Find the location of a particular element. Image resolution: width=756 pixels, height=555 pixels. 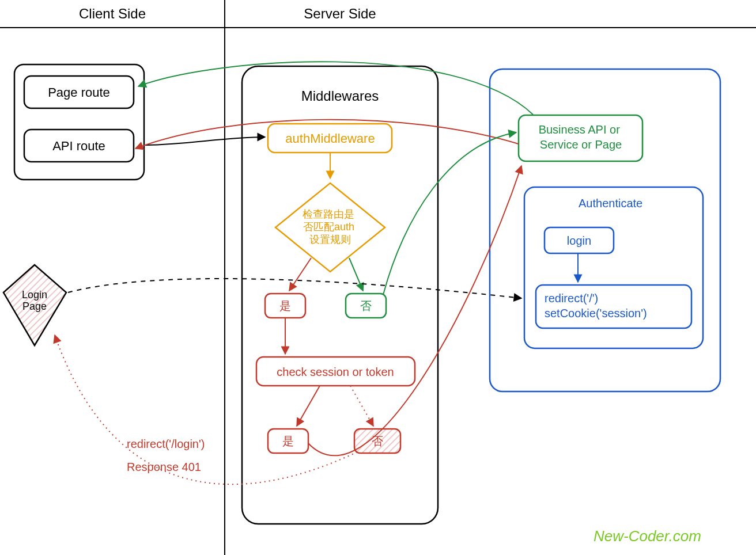

header-client: Client Side is located at coordinates (112, 14).